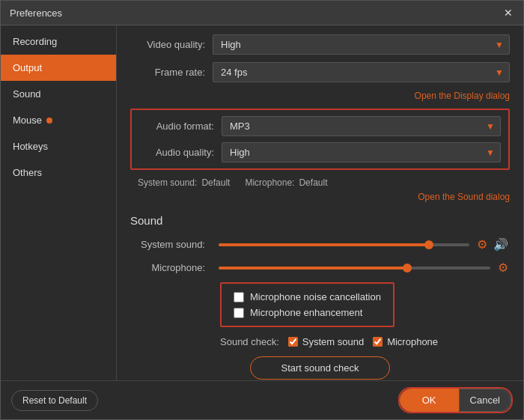  What do you see at coordinates (180, 126) in the screenshot?
I see `audio-format-label: Audio format:` at bounding box center [180, 126].